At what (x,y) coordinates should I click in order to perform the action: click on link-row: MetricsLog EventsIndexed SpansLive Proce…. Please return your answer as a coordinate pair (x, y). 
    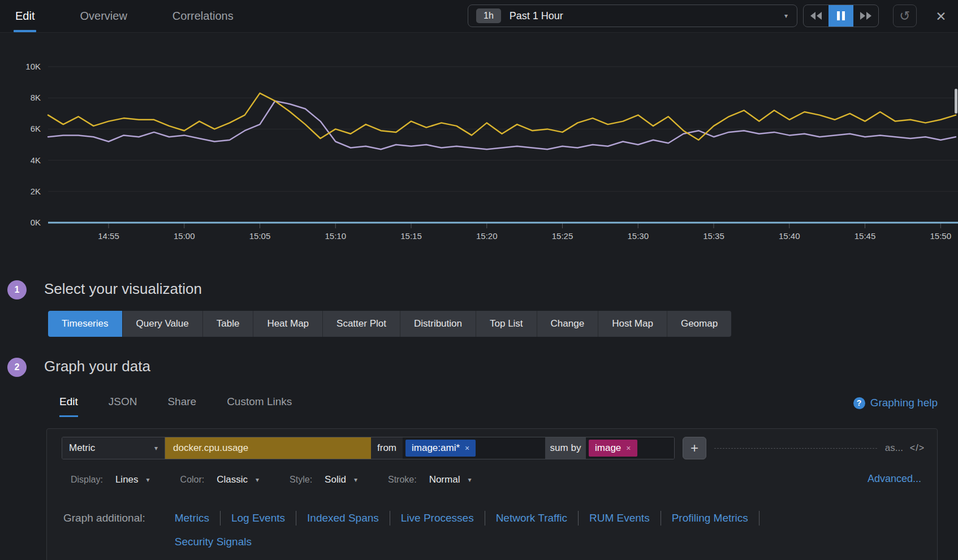
    Looking at the image, I should click on (473, 518).